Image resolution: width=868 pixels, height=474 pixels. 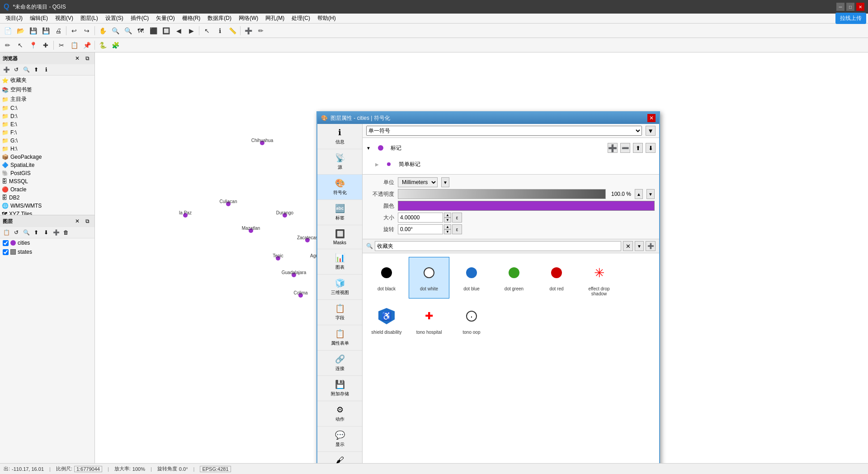 What do you see at coordinates (166, 31) in the screenshot?
I see `zoom-selection-button: 🔲` at bounding box center [166, 31].